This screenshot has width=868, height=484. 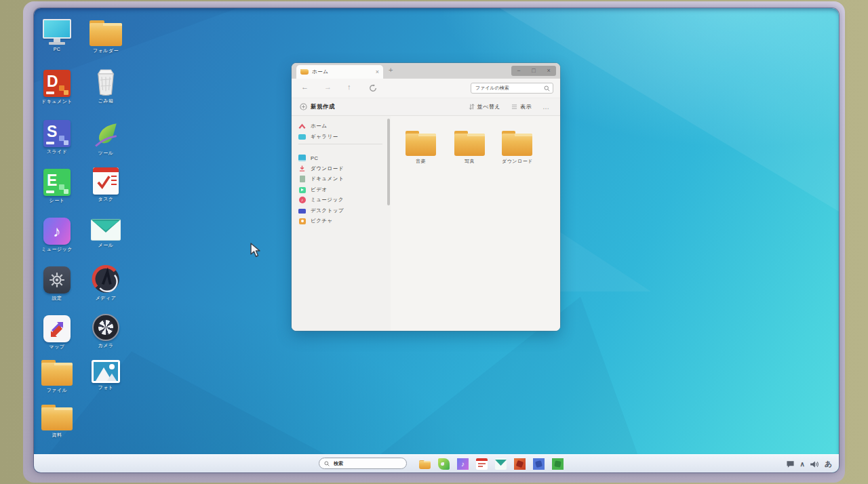 I want to click on desktop-icon-slides-app: S スライド, so click(x=57, y=137).